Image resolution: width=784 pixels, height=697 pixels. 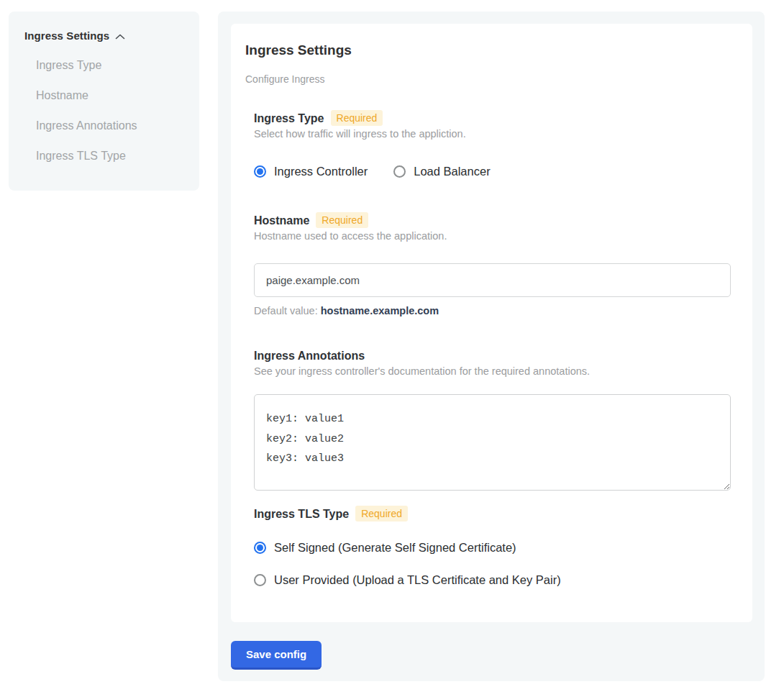 What do you see at coordinates (492, 236) in the screenshot?
I see `field-help-hostname: Hostname used to access the application.` at bounding box center [492, 236].